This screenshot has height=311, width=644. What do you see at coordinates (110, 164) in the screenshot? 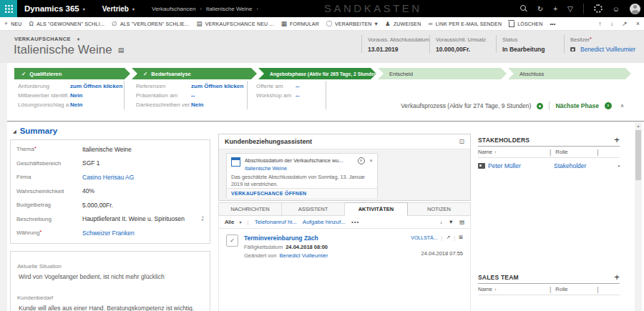
I see `field-geschaeftsbereich: GeschäftsbereichSGF 1` at bounding box center [110, 164].